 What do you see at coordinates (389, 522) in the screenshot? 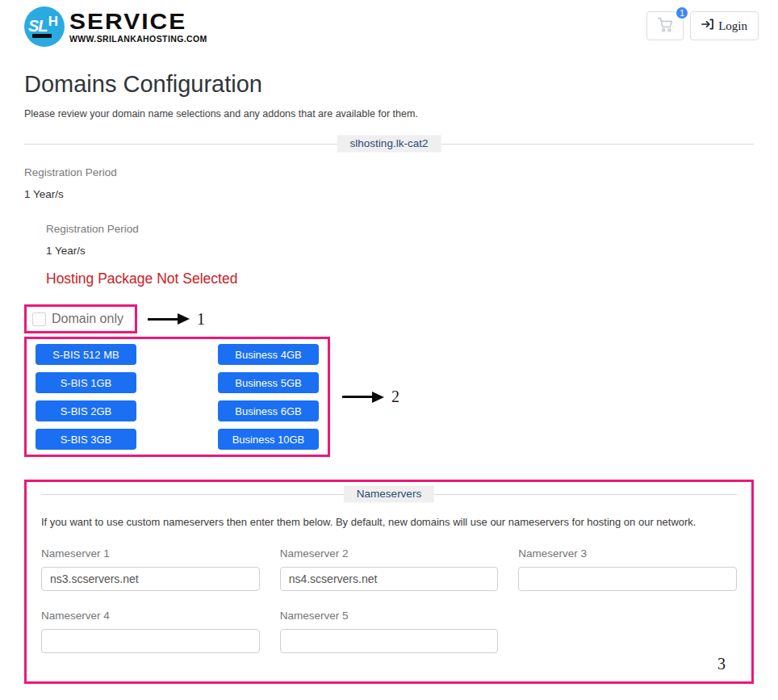
I see `nameservers-description: If you want to use custom nameservers th…` at bounding box center [389, 522].